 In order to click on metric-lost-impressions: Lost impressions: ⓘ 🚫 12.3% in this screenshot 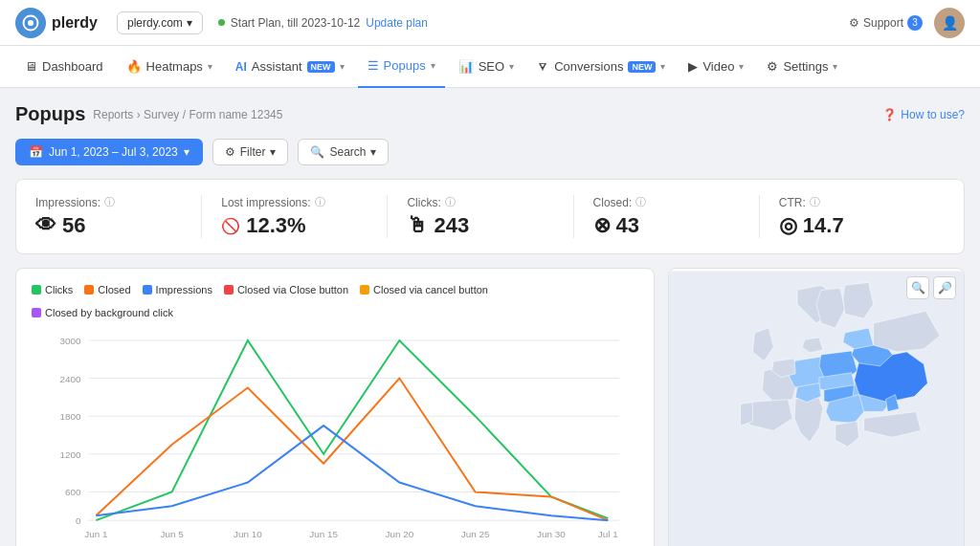, I will do `click(295, 216)`.